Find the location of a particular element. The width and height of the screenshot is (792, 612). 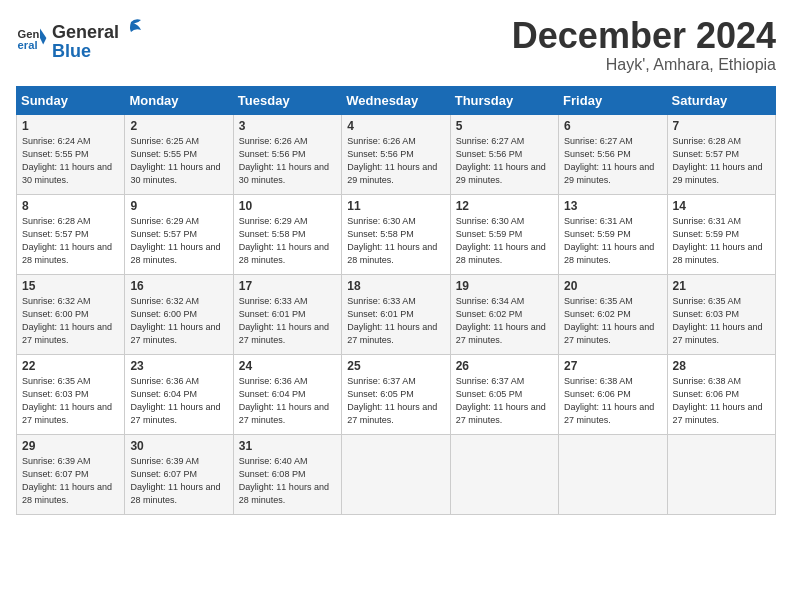

day-number: 26 is located at coordinates (504, 366).